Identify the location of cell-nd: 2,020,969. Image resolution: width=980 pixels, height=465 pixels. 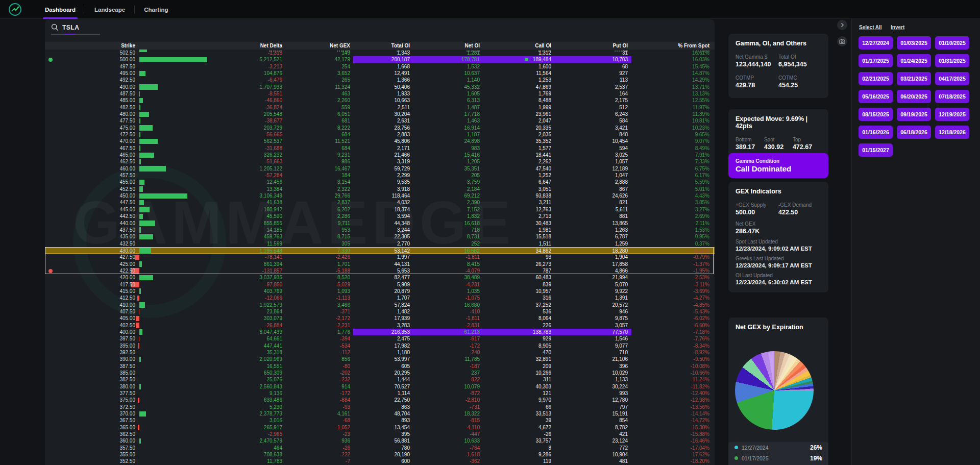
(248, 359).